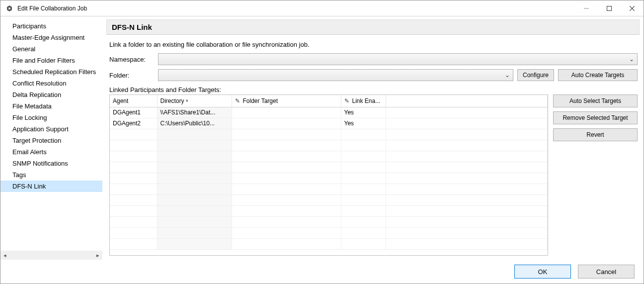 The height and width of the screenshot is (284, 644). What do you see at coordinates (322, 8) in the screenshot?
I see `titlebar: Edit File Collaboration Job` at bounding box center [322, 8].